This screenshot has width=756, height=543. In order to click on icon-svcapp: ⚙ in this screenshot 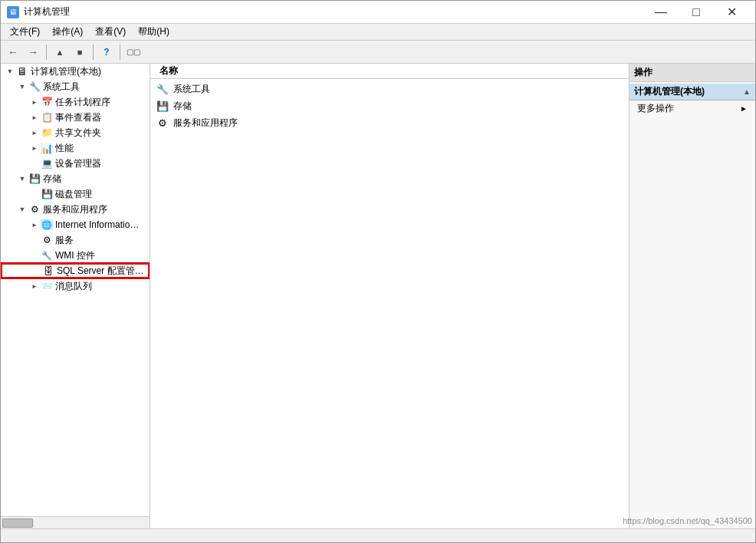, I will do `click(35, 209)`.